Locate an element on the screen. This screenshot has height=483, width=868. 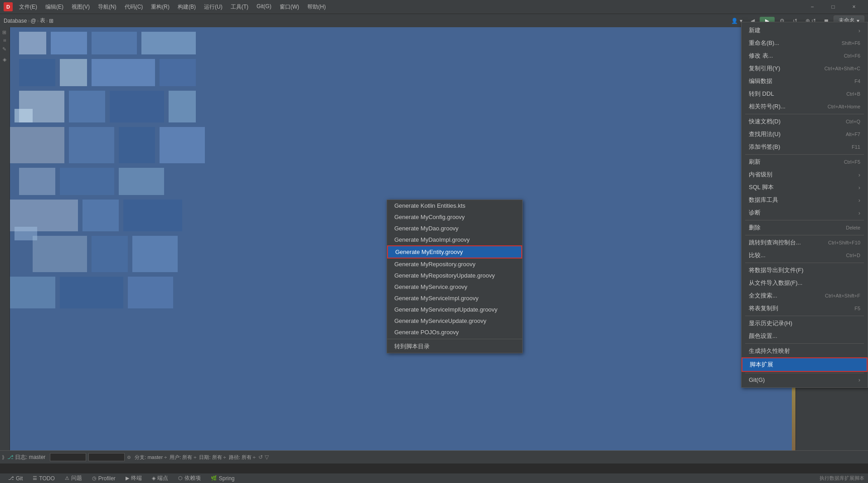
menu-item-GitG: Git(G) is located at coordinates (264, 7).